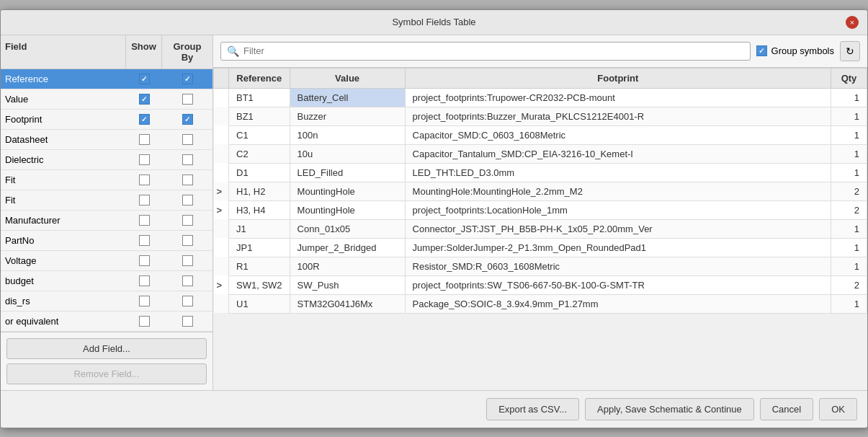 This screenshot has height=437, width=868. What do you see at coordinates (107, 241) in the screenshot?
I see `field-row: PartNo` at bounding box center [107, 241].